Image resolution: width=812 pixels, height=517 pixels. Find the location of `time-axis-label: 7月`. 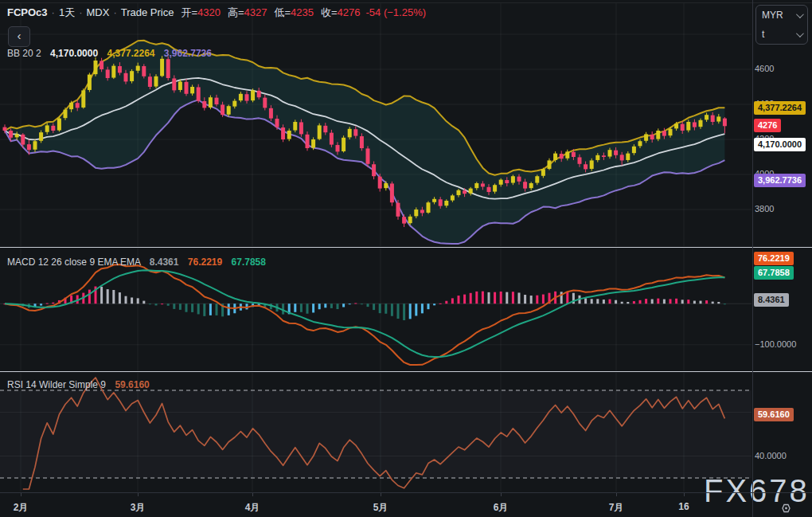

time-axis-label: 7月 is located at coordinates (616, 508).